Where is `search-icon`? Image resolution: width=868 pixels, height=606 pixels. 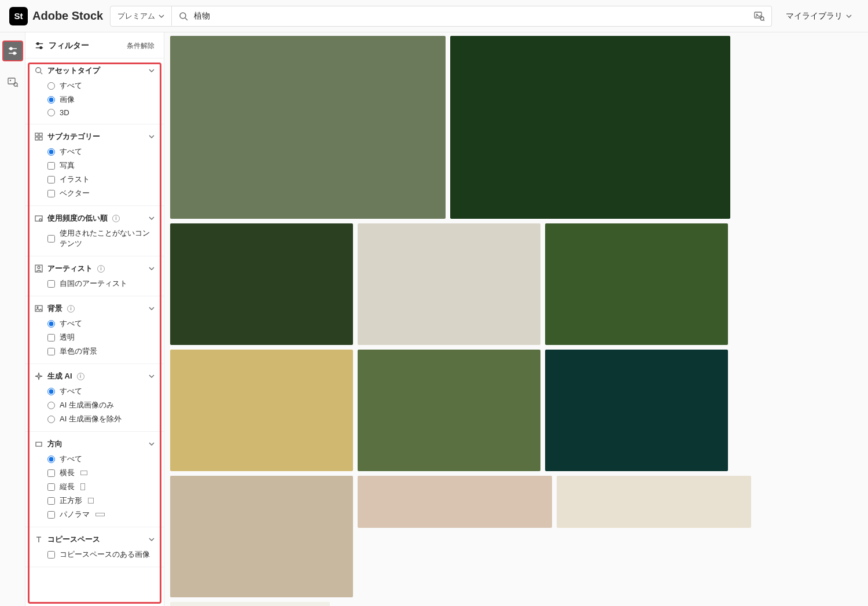 search-icon is located at coordinates (39, 71).